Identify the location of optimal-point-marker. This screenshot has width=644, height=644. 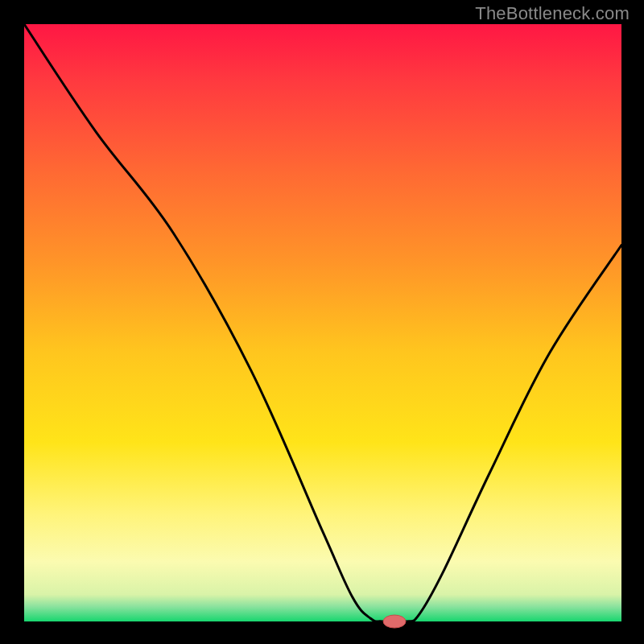
(394, 621).